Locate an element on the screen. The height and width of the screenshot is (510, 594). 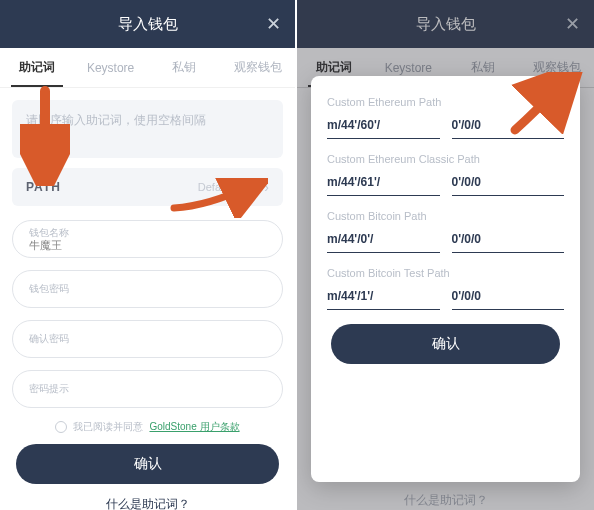
tos-prefix: 我已阅读并同意 is located at coordinates (108, 427).